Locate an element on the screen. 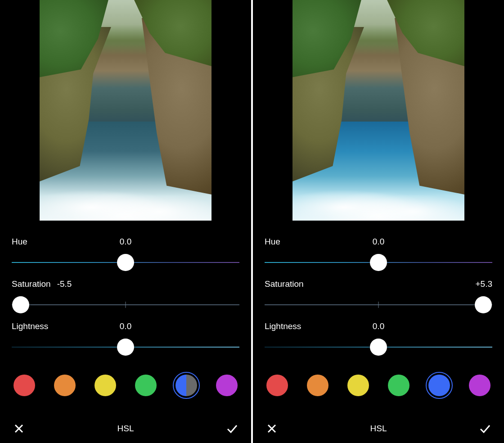  saturation-slider-row: Saturation +5.3 is located at coordinates (378, 296).